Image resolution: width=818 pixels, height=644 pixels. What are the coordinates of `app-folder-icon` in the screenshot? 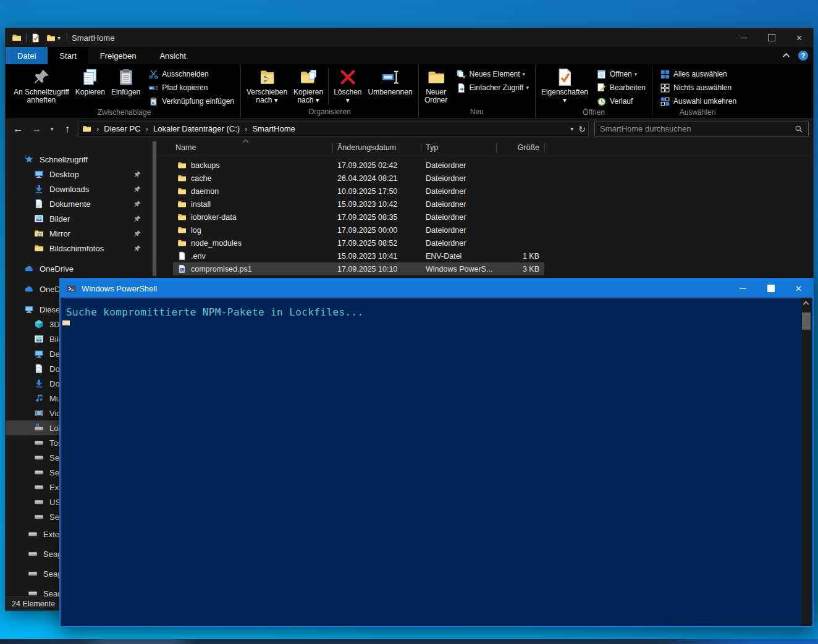 It's located at (17, 38).